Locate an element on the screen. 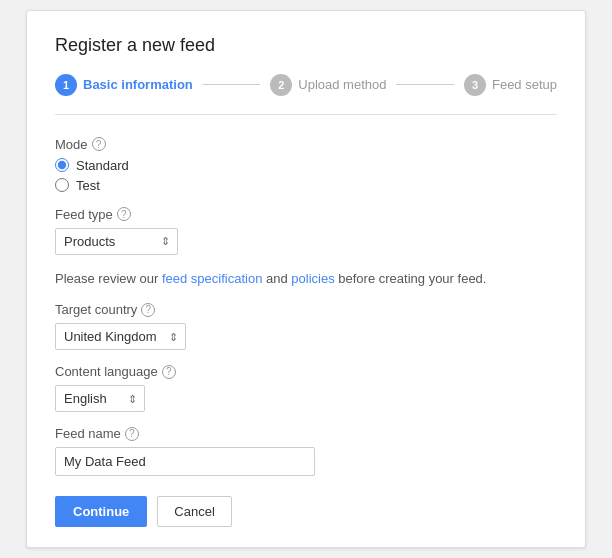 This screenshot has height=558, width=612. step-3-label: Feed setup is located at coordinates (524, 84).